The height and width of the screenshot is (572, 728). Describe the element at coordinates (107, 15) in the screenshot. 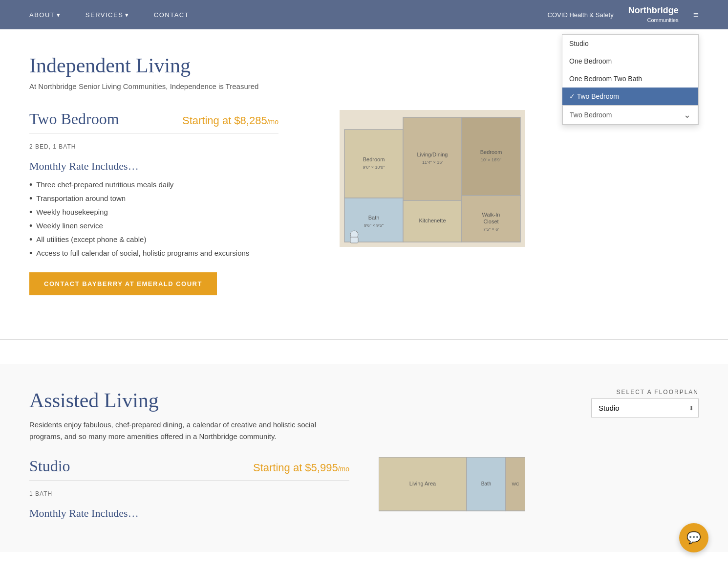

I see `nav-services: SERVICES ▾` at that location.